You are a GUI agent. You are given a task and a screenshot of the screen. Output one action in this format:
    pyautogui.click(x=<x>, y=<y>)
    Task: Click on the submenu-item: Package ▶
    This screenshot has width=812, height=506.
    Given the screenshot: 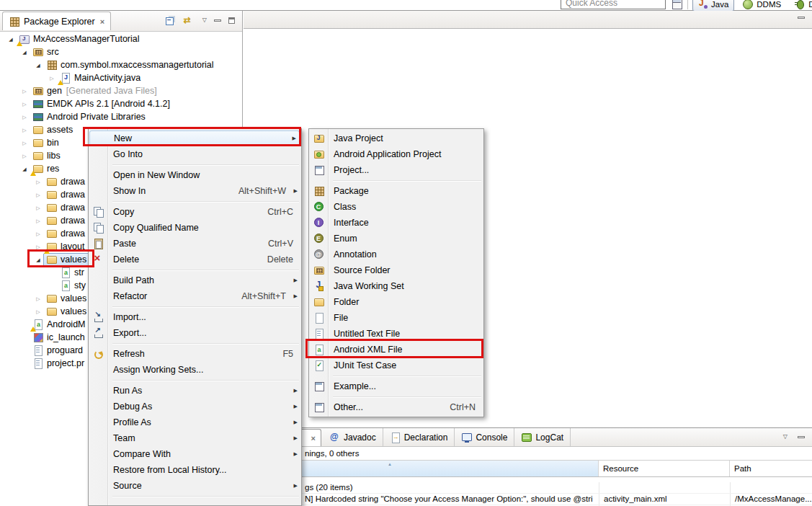 What is the action you would take?
    pyautogui.click(x=396, y=191)
    